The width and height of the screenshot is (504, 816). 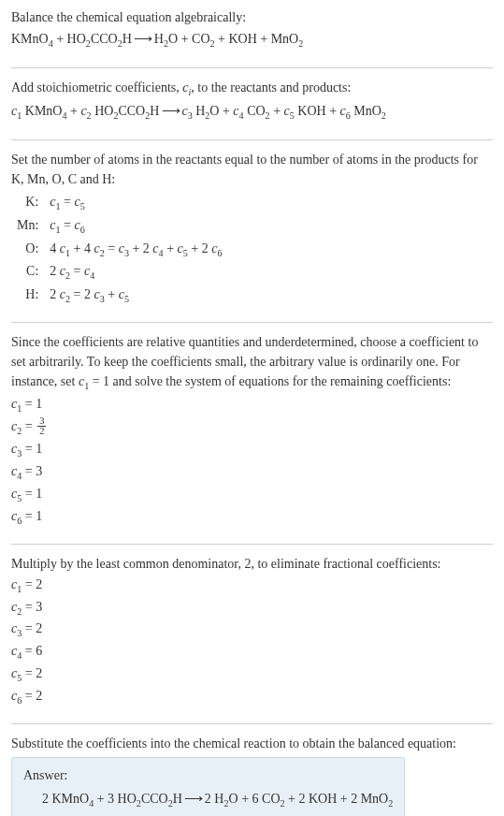 What do you see at coordinates (120, 226) in the screenshot?
I see `table-row: Mn: c1 = c6` at bounding box center [120, 226].